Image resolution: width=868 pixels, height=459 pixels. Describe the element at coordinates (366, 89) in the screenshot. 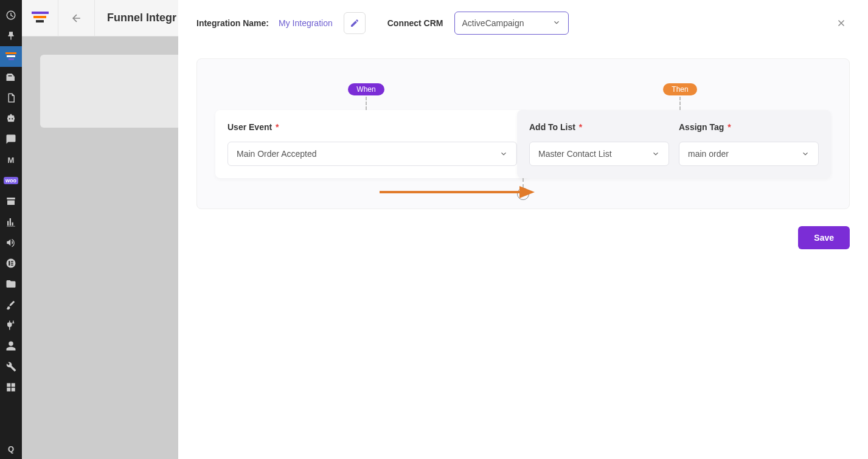

I see `when-pill: When` at that location.